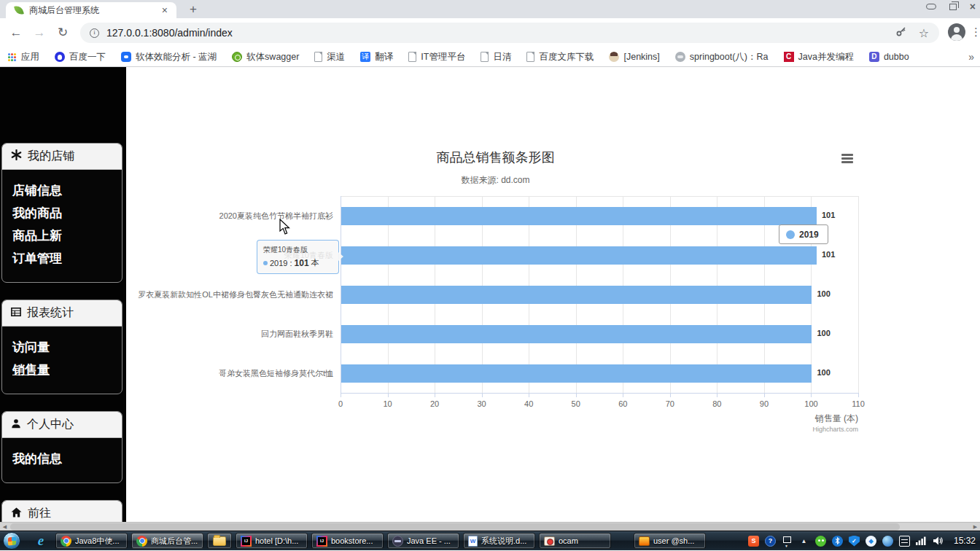  Describe the element at coordinates (62, 157) in the screenshot. I see `section-header: 我的店铺` at that location.